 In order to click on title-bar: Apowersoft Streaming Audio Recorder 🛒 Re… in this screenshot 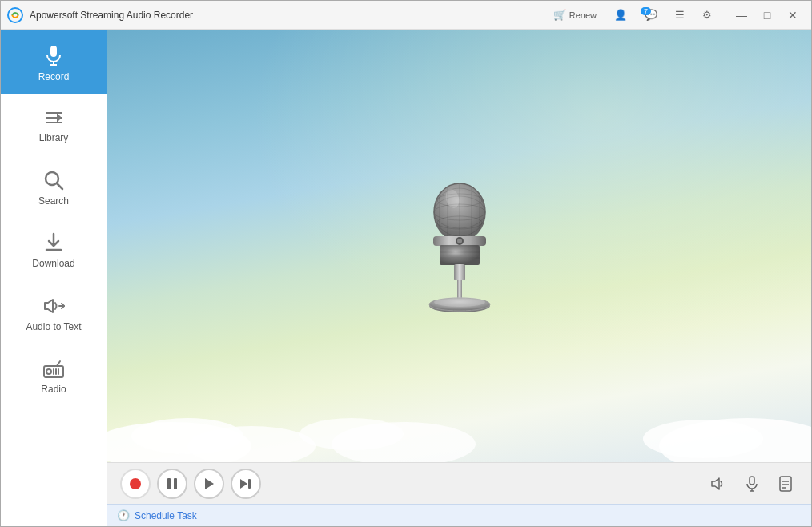, I will do `click(406, 15)`.